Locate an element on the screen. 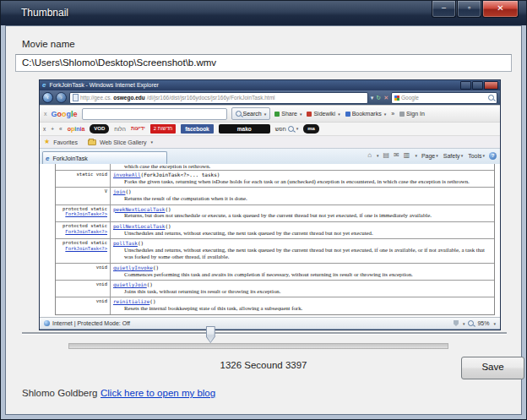 Image resolution: width=527 pixels, height=420 pixels. position-label: 1326 Secound 3397 is located at coordinates (264, 365).